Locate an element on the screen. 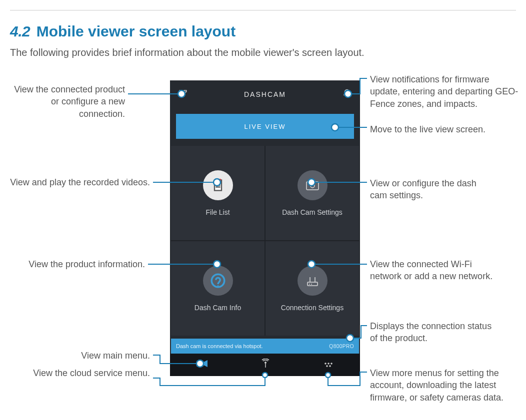 The width and height of the screenshot is (526, 420). callout-live: Move to the live view screen. is located at coordinates (432, 129).